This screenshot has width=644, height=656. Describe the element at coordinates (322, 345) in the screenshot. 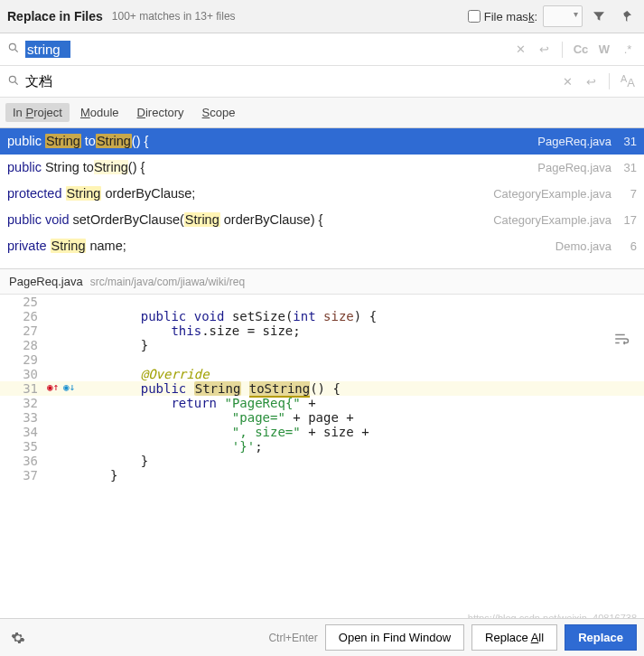

I see `editor-line: 28 }` at that location.